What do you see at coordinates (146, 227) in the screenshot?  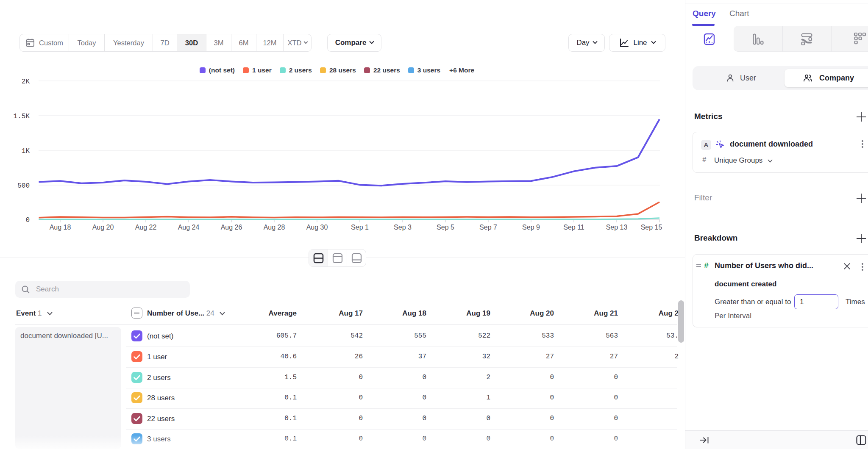 I see `svg-text: Aug 22` at bounding box center [146, 227].